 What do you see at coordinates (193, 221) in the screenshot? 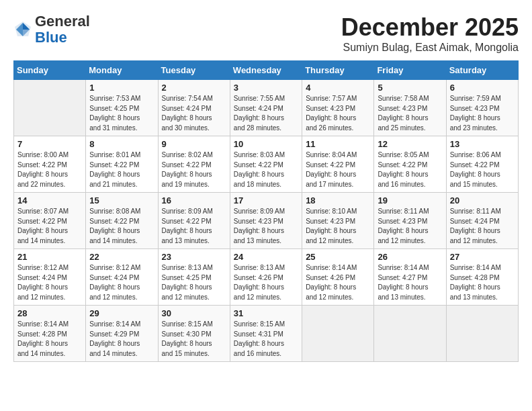
I see `calendar-cell: 16Sunrise: 8:09 AM Sunset: 4:22 PM Dayli…` at bounding box center [193, 221].